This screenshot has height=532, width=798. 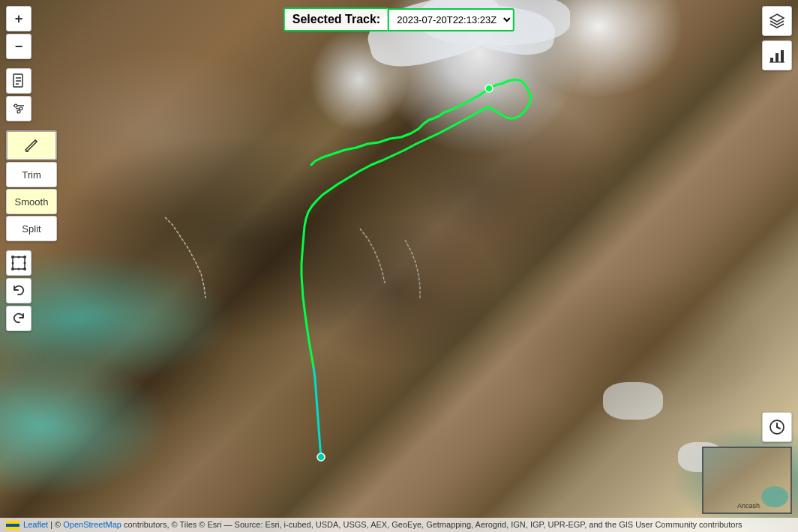 I want to click on select-tool-button, so click(x=19, y=263).